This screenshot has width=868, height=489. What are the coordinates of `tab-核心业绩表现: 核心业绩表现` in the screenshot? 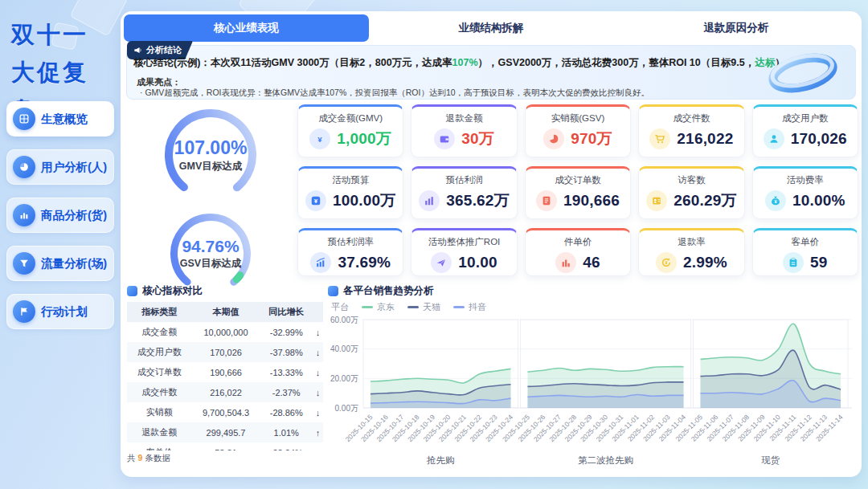 It's located at (246, 28).